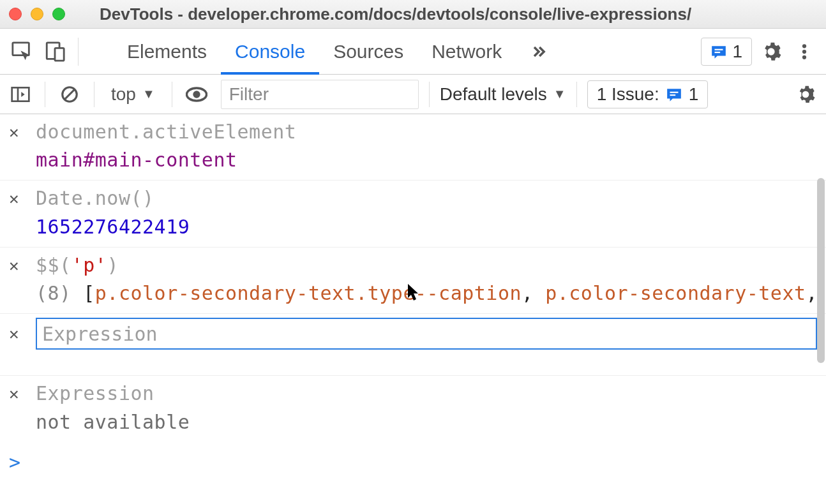  I want to click on tab-label: Sources, so click(368, 52).